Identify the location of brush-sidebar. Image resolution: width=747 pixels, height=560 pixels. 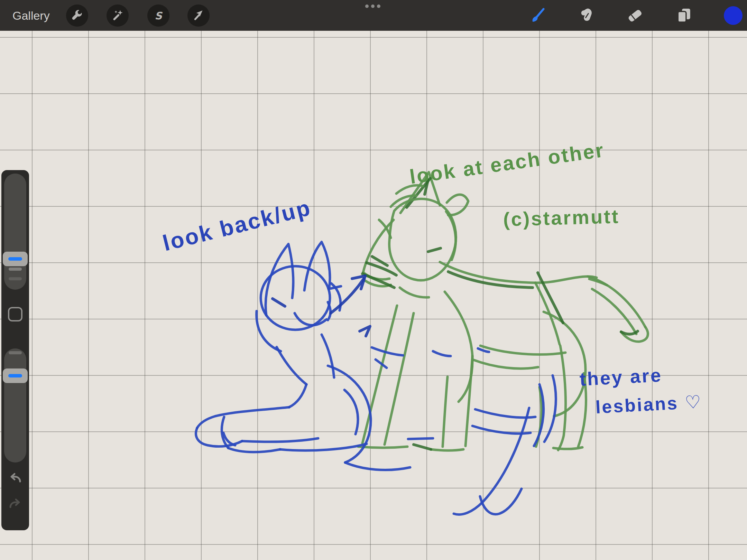
(15, 350).